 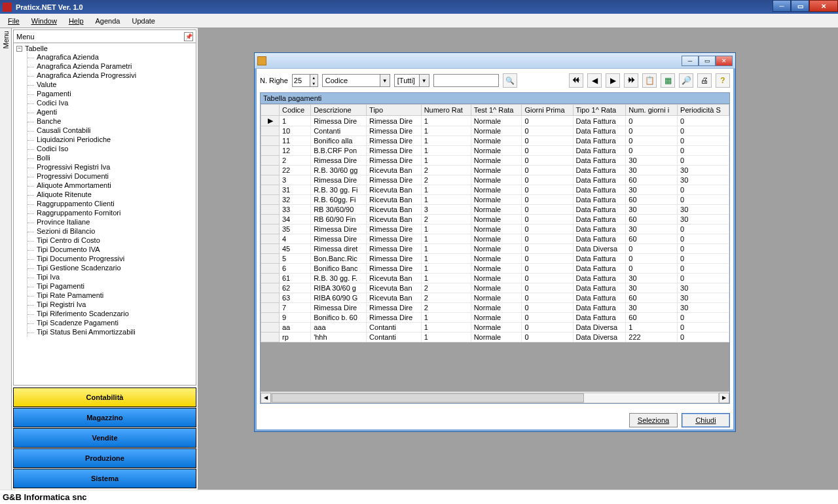 I want to click on tree-item: Aliquote Ammortamenti, so click(x=115, y=185).